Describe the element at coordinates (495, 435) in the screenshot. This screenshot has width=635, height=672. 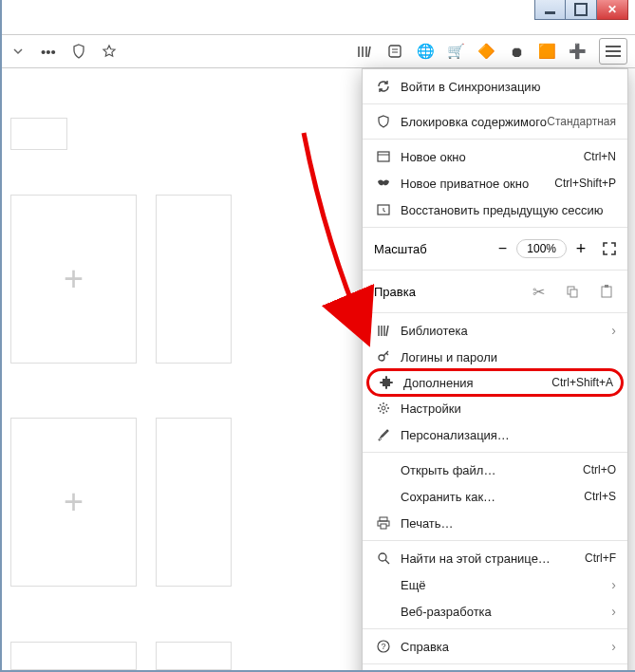
I see `menu-personalize: Персонализация…` at that location.